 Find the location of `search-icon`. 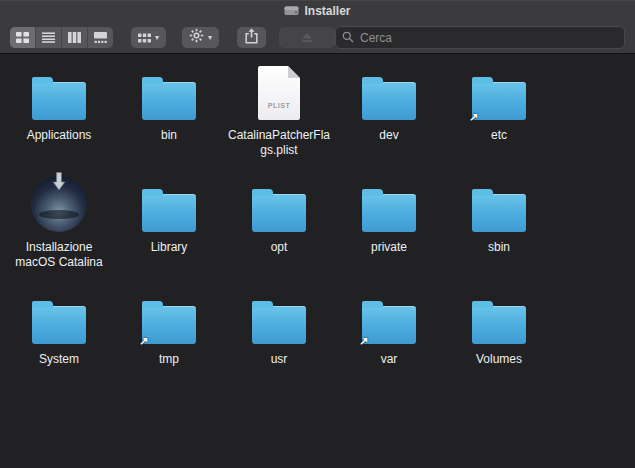

search-icon is located at coordinates (348, 38).